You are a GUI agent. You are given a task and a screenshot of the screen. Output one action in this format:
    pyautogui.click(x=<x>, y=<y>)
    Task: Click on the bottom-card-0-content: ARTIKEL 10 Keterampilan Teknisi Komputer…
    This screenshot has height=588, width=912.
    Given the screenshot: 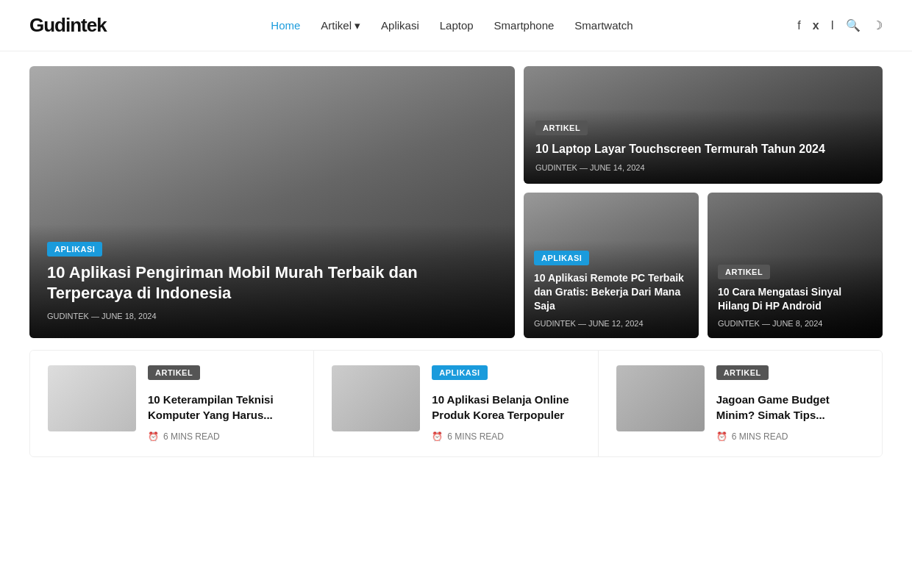 What is the action you would take?
    pyautogui.click(x=222, y=404)
    